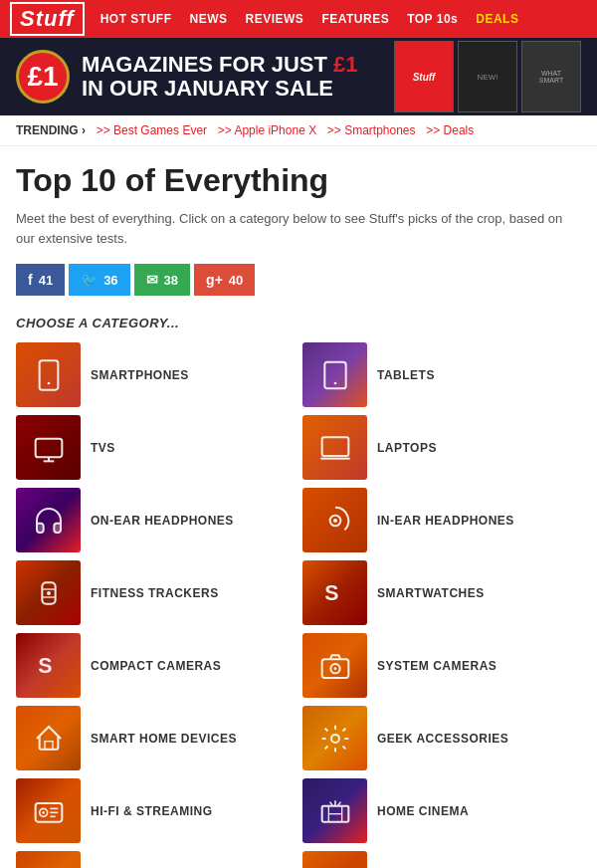  I want to click on category-thumb-fitness, so click(48, 593).